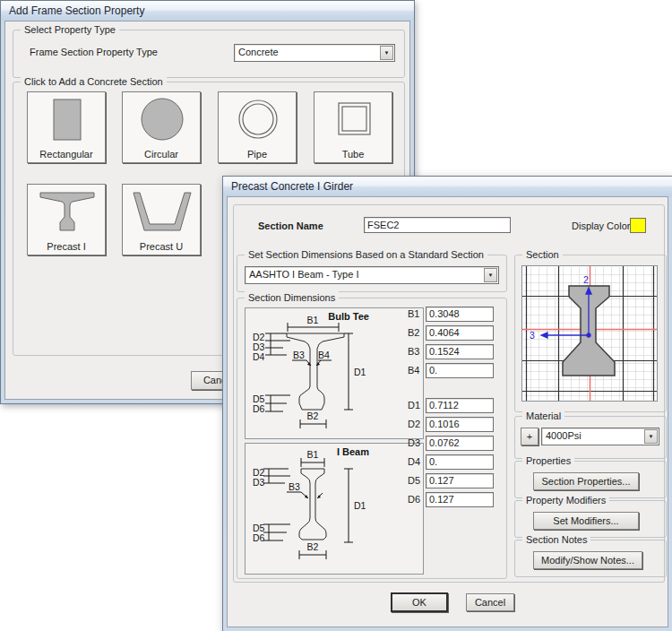 This screenshot has height=631, width=672. I want to click on group-properties: Properties Section Properties..., so click(590, 480).